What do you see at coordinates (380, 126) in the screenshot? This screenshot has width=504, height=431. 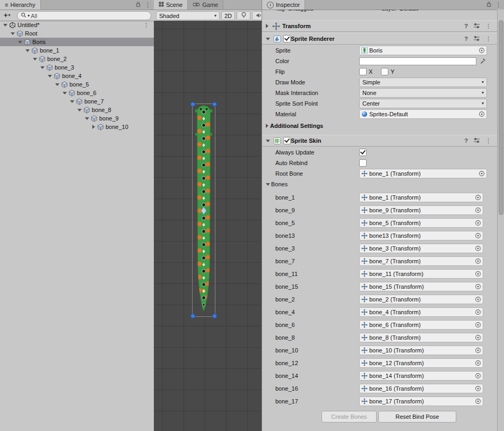 I see `additional-settings-foldout: Additional Settings` at bounding box center [380, 126].